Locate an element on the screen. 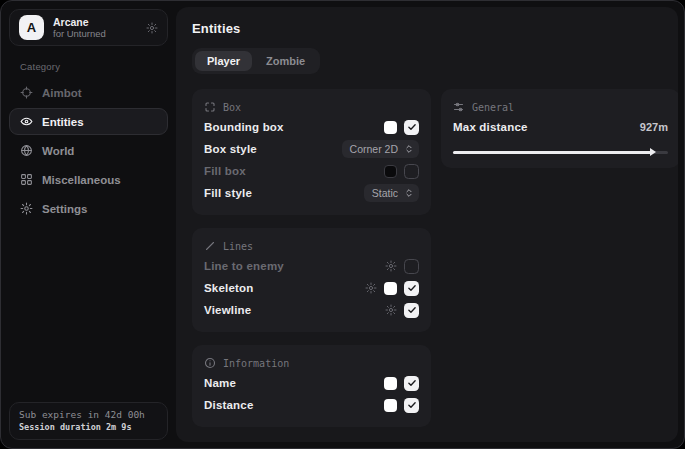 The height and width of the screenshot is (449, 685). session-duration-text: Session duration 2m 9s is located at coordinates (88, 427).